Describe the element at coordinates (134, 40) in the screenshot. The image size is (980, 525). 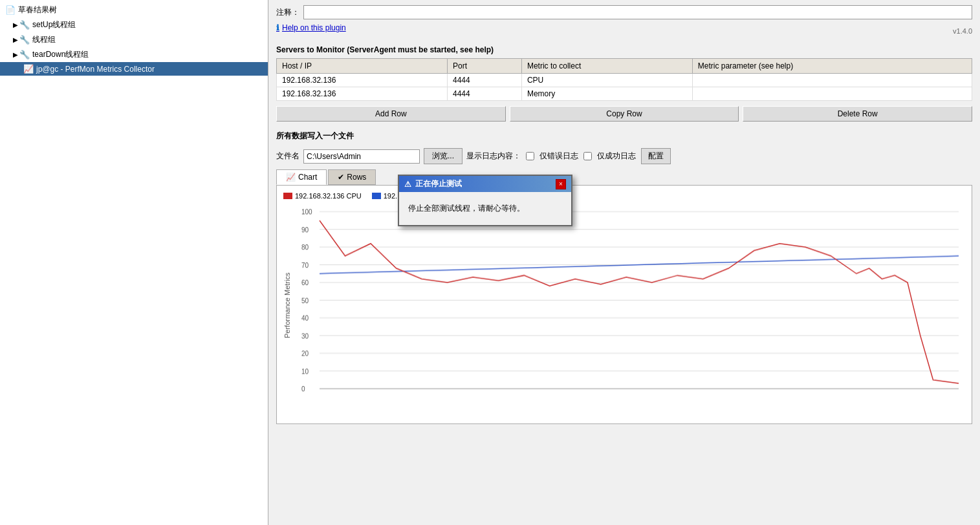
I see `sidebar-item-threadgroup: ▶ 🔧 线程组` at that location.